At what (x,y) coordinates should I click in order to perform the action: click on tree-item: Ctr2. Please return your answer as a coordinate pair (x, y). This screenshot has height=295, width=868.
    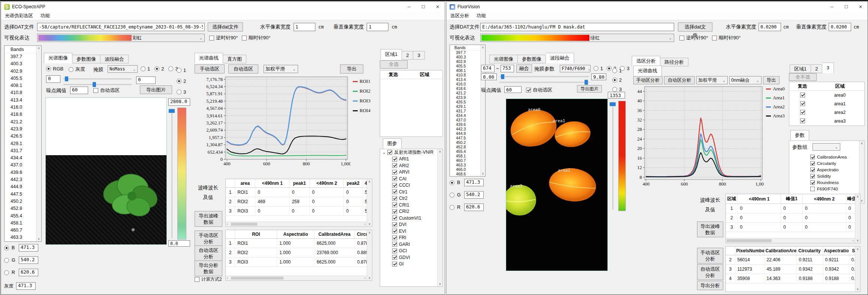
    Looking at the image, I should click on (411, 199).